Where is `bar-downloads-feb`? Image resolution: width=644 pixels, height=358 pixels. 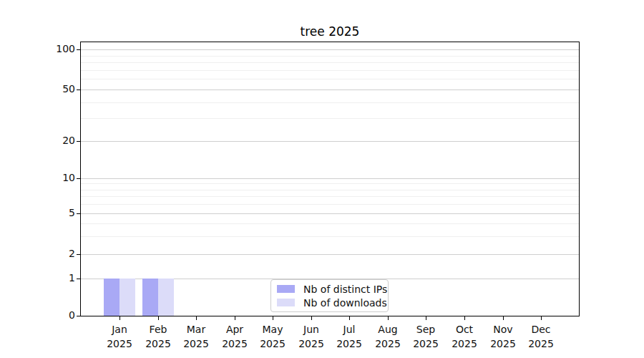 bar-downloads-feb is located at coordinates (166, 297).